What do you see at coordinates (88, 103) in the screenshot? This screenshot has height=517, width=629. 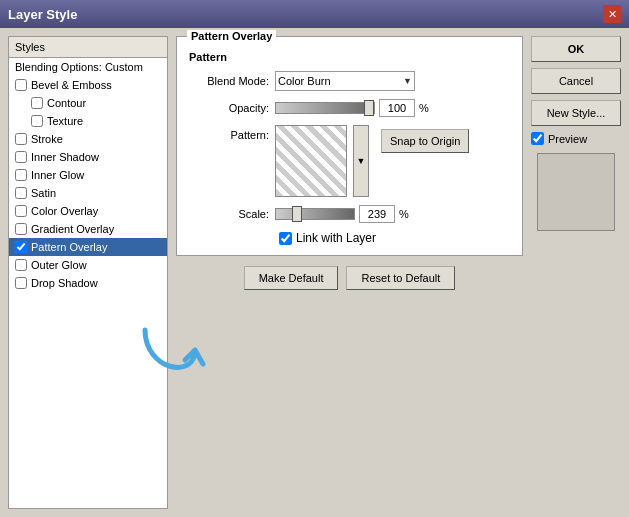 I see `sidebar-item-contour: Contour` at bounding box center [88, 103].